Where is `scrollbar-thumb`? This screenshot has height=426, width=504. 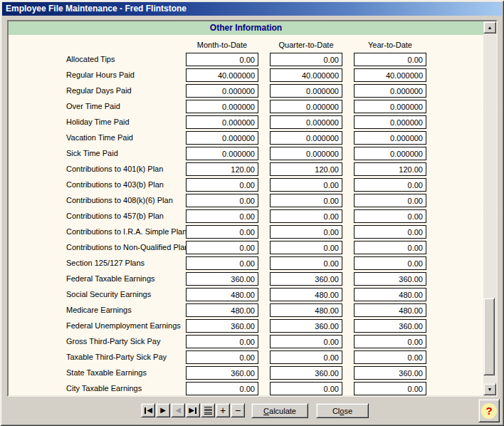 scrollbar-thumb is located at coordinates (489, 336).